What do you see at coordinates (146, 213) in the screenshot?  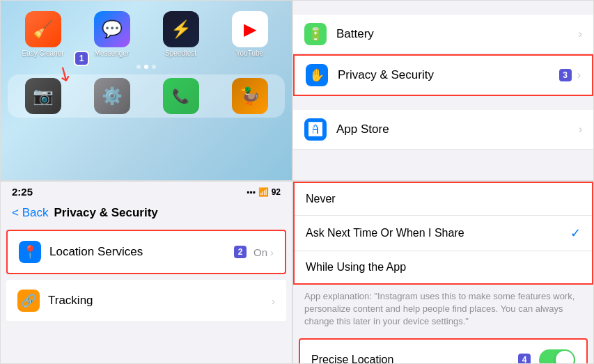 I see `nav-bar: < Back Privacy & Security` at bounding box center [146, 213].